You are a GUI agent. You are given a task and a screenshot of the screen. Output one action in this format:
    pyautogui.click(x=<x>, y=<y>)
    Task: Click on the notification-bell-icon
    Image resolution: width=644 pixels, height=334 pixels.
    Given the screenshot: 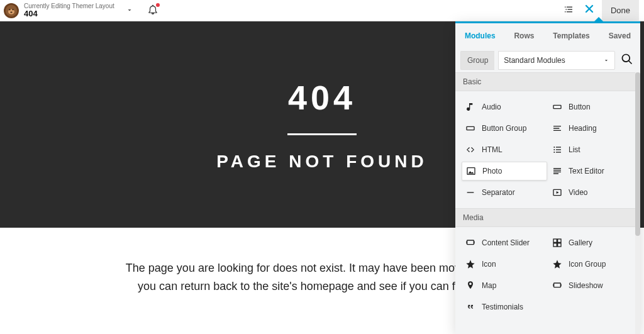 What is the action you would take?
    pyautogui.click(x=153, y=11)
    